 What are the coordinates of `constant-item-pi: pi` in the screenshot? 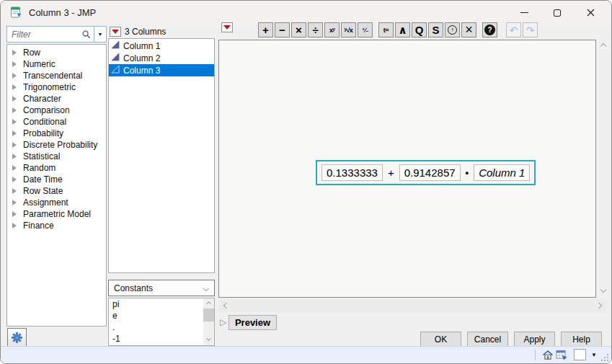 It's located at (161, 304).